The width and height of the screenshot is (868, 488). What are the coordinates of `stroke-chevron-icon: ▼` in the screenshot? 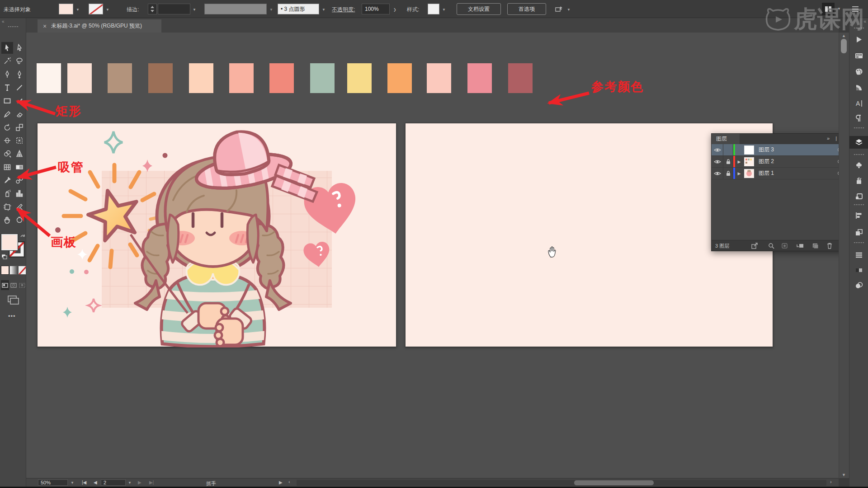 It's located at (108, 10).